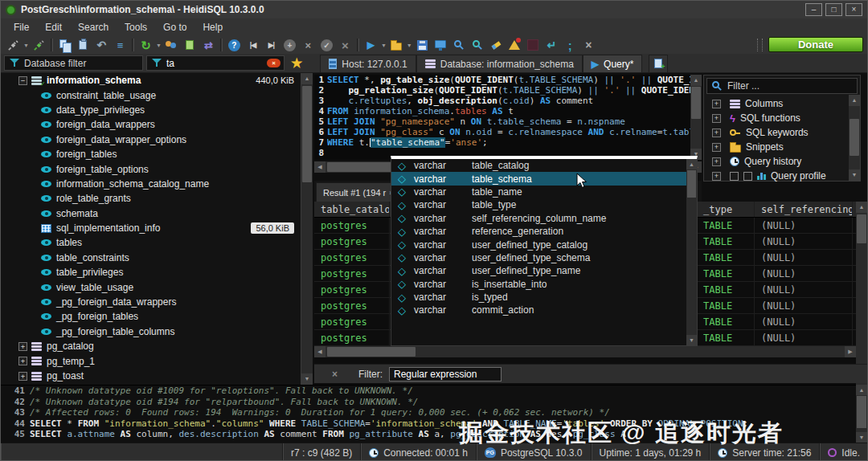 The width and height of the screenshot is (868, 461). What do you see at coordinates (84, 45) in the screenshot?
I see `paste-button` at bounding box center [84, 45].